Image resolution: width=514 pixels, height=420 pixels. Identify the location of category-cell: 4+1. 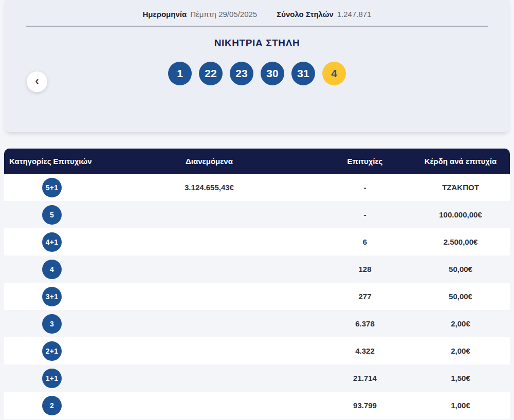
(52, 242).